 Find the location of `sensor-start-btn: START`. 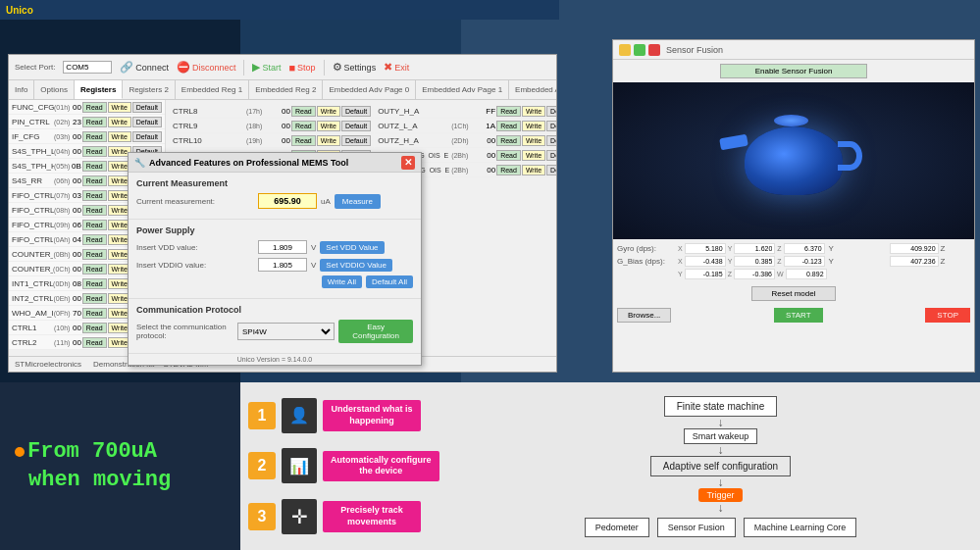

sensor-start-btn: START is located at coordinates (799, 316).